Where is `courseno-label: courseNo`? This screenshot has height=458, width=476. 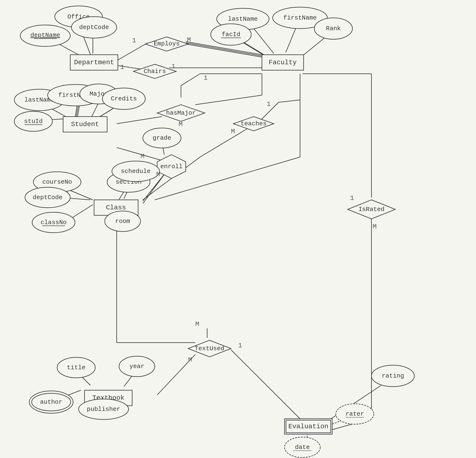
courseno-label: courseNo is located at coordinates (57, 182).